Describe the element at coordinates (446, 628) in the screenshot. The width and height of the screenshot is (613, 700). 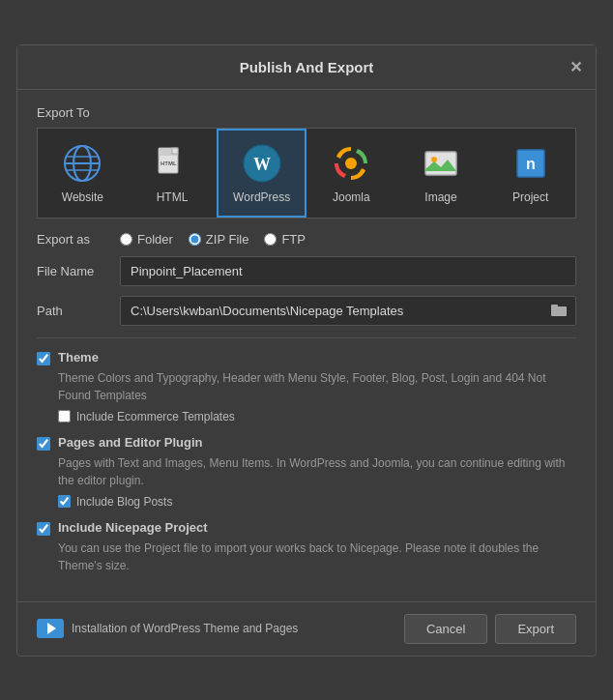
I see `cancel-button: Cancel` at that location.